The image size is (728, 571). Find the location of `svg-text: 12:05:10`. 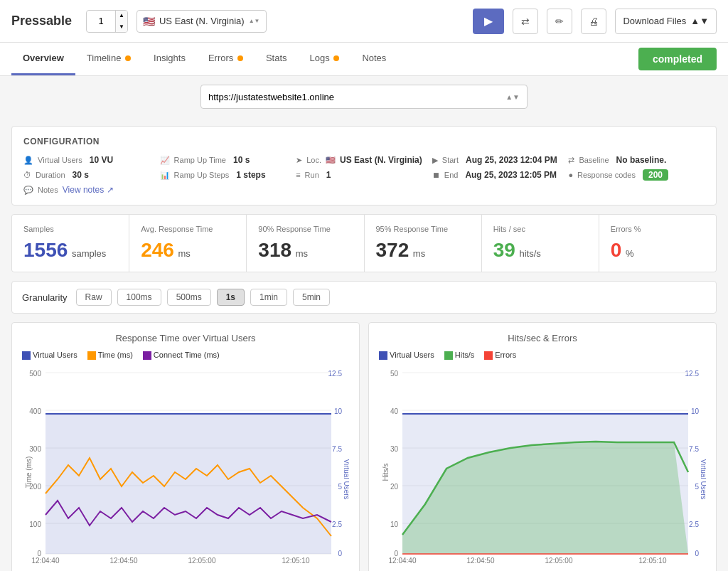

svg-text: 12:05:10 is located at coordinates (296, 560).